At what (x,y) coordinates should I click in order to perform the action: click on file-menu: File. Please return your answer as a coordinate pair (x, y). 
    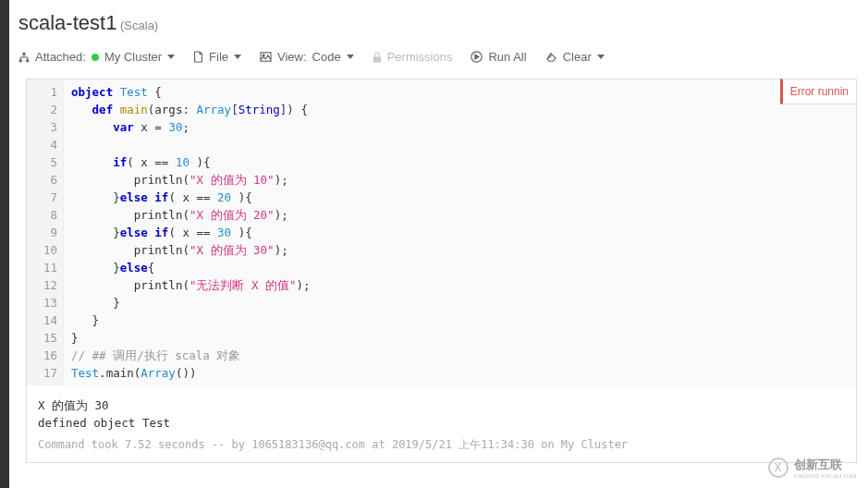
    Looking at the image, I should click on (221, 57).